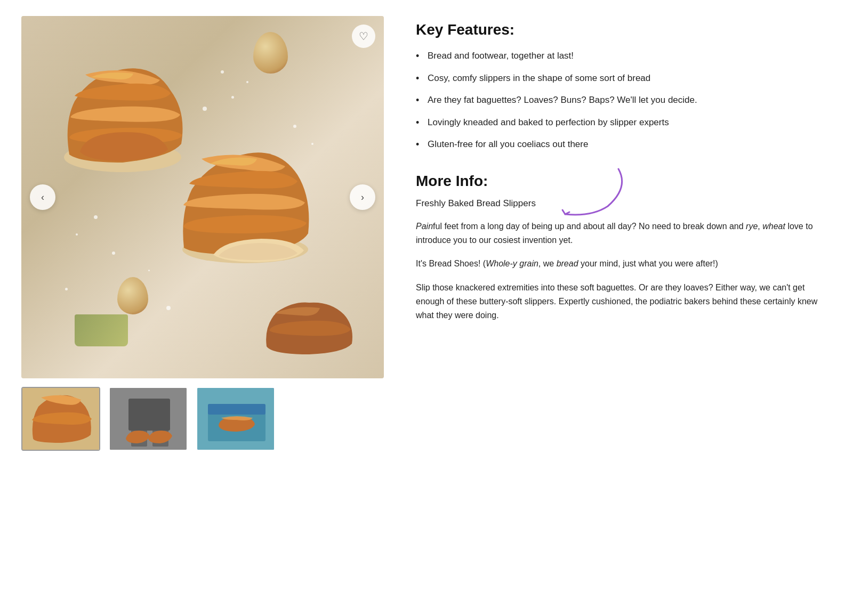  Describe the element at coordinates (309, 328) in the screenshot. I see `bread-loaf-decoration` at that location.